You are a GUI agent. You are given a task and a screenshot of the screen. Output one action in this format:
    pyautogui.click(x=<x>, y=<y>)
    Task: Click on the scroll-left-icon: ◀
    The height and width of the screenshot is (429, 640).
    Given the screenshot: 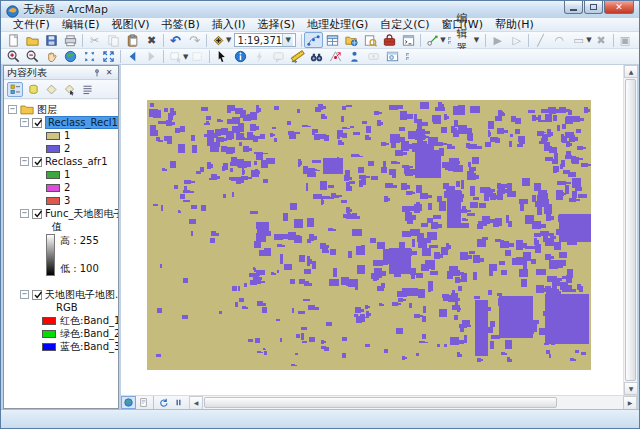 What is the action you would take?
    pyautogui.click(x=196, y=403)
    